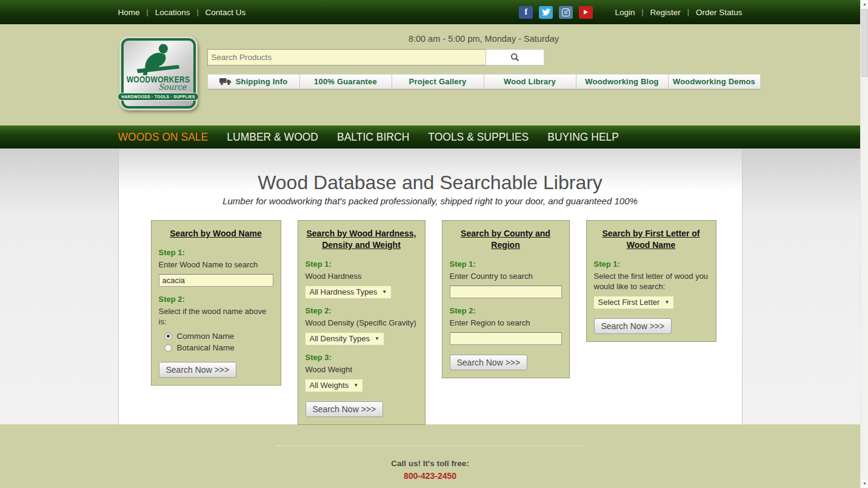  Describe the element at coordinates (430, 463) in the screenshot. I see `footer-call-text: Call us! It's toll free:` at that location.